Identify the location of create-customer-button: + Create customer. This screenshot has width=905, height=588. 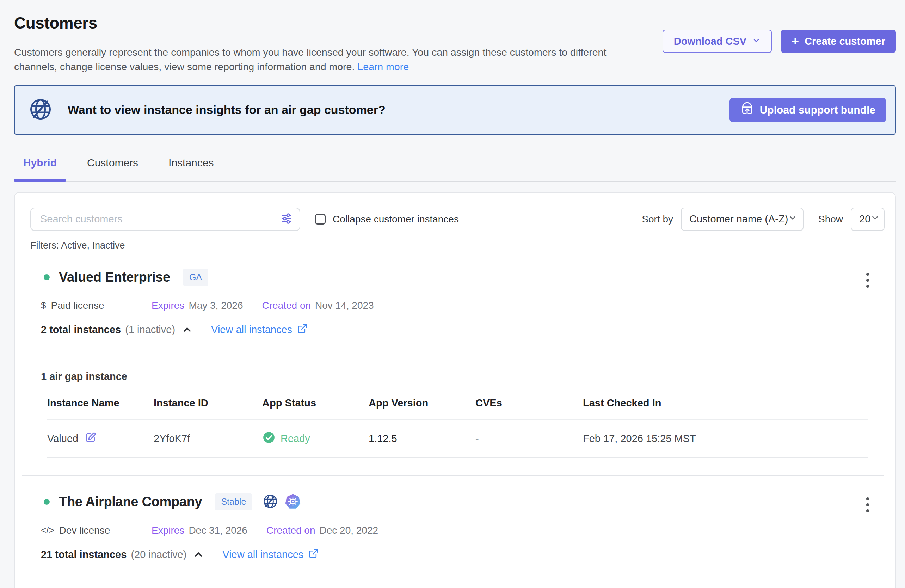
(838, 41).